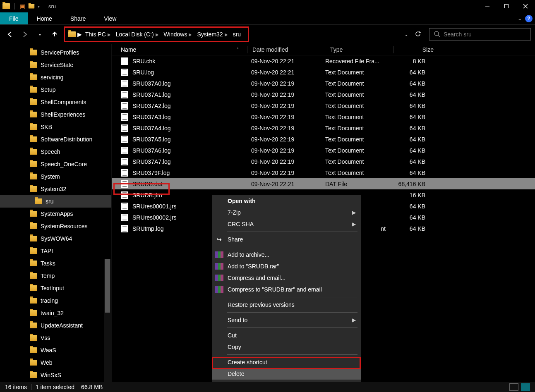 This screenshot has width=535, height=392. What do you see at coordinates (286, 201) in the screenshot?
I see `ctx-open-with: Open with` at bounding box center [286, 201].